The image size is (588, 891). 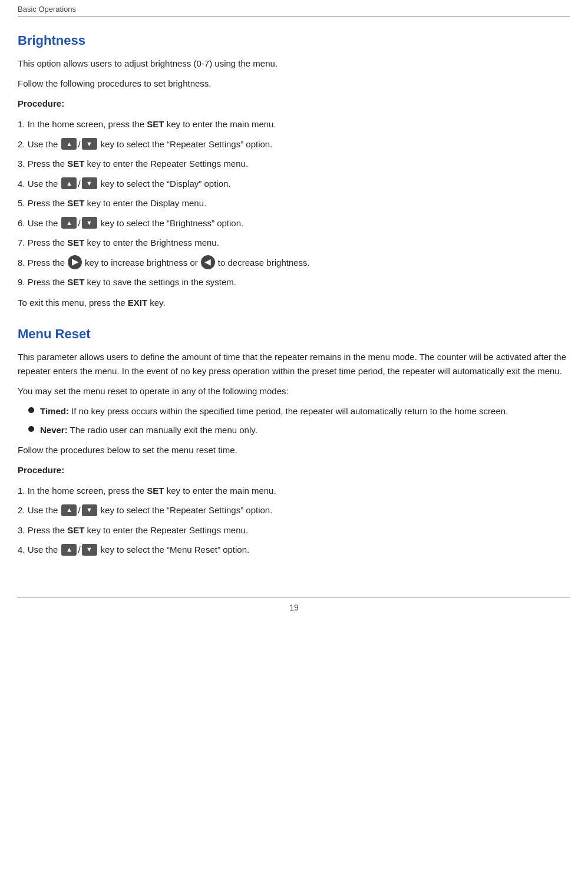 I want to click on menu-reset-follow-note: Follow the procedures below to set the m…, so click(x=294, y=450).